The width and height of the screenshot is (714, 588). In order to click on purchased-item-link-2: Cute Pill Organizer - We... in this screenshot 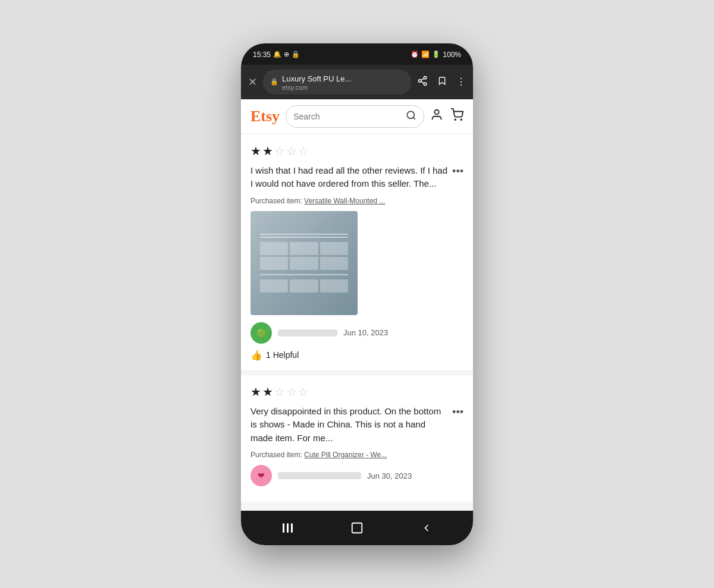, I will do `click(345, 455)`.